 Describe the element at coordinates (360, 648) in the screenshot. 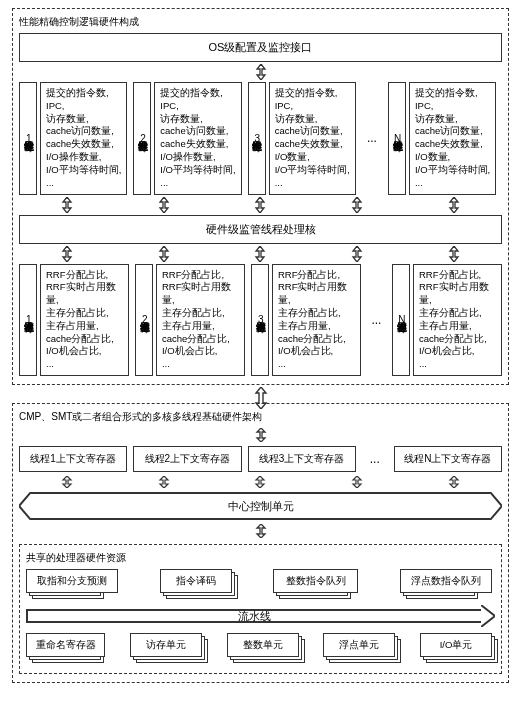

I see `stack-fp-unit: 浮点单元` at that location.